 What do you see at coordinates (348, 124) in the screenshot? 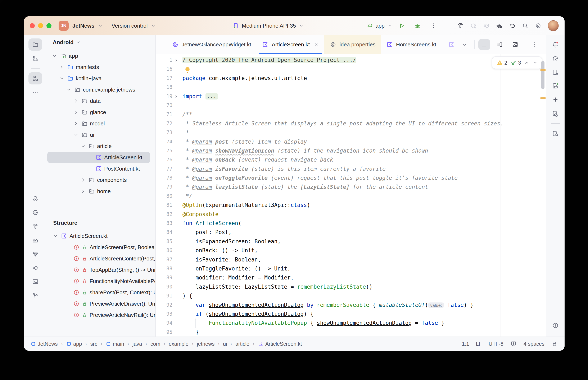
I see `code-line-72: 72 * Stateless Article Screen that displ…` at bounding box center [348, 124].